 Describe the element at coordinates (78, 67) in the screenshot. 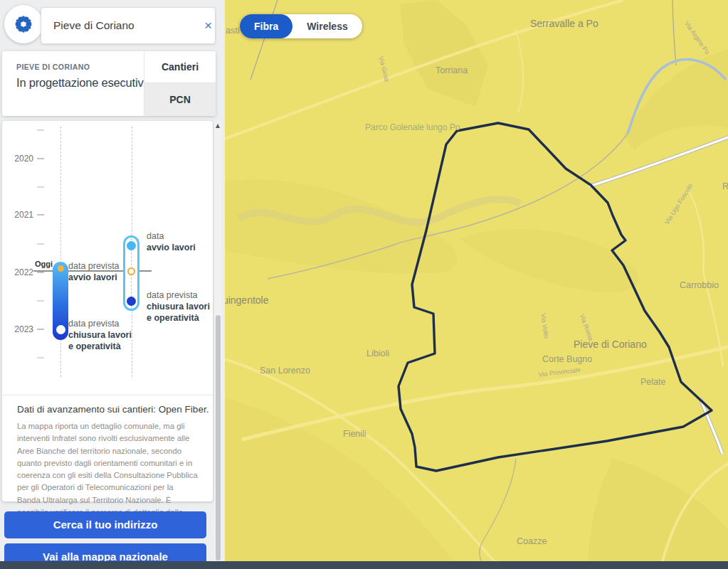

I see `municipality-name: PIEVE DI CORIANO` at that location.